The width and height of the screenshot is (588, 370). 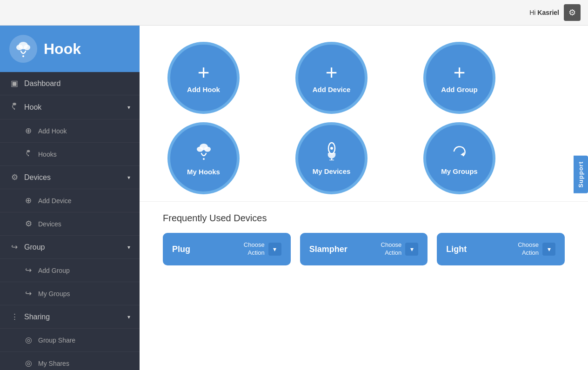 What do you see at coordinates (55, 201) in the screenshot?
I see `sidebar-label-add-device: Add Device` at bounding box center [55, 201].